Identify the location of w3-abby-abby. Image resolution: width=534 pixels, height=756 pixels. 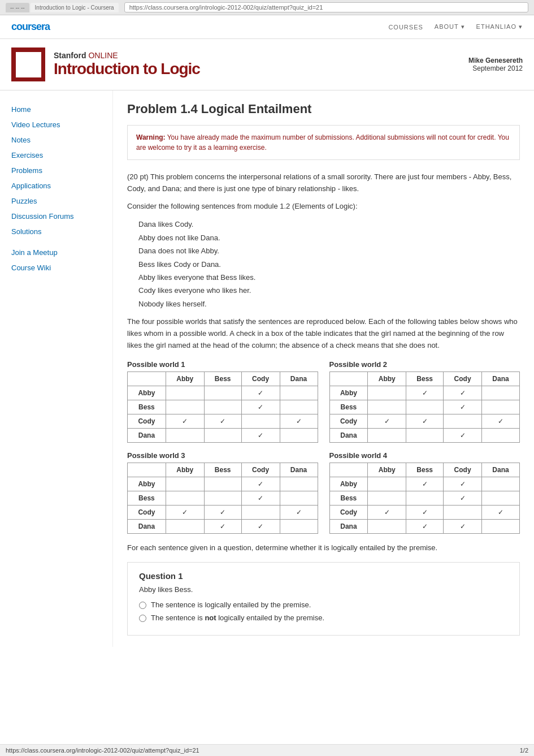
(185, 484).